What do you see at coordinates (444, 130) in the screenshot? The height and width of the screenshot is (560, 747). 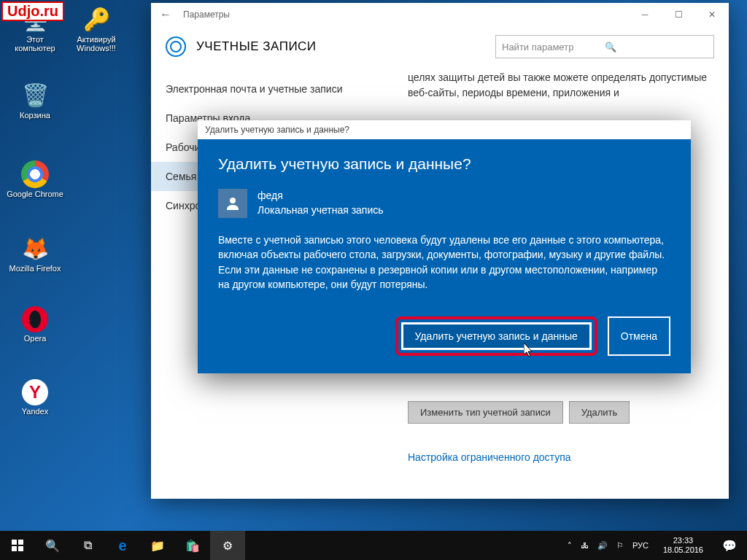 I see `dialog-titlebar: Удалить учетную запись и данные?` at bounding box center [444, 130].